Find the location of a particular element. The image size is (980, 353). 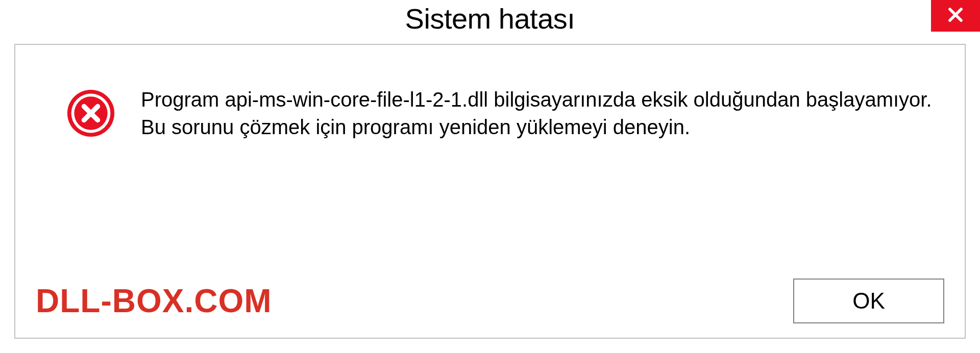

titlebar: Sistem hatası is located at coordinates (490, 20).